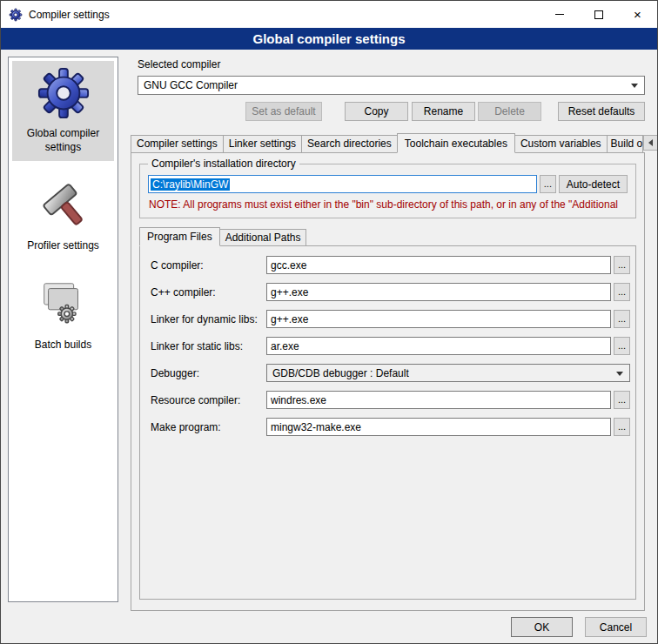  What do you see at coordinates (541, 627) in the screenshot?
I see `ok-button: OK` at bounding box center [541, 627].